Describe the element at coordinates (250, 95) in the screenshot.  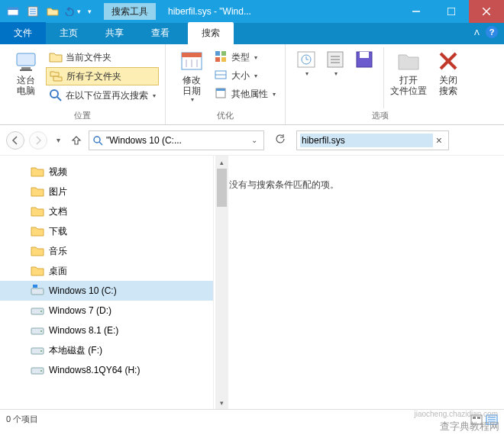
I see `other-properties-label: 其他属性` at that location.